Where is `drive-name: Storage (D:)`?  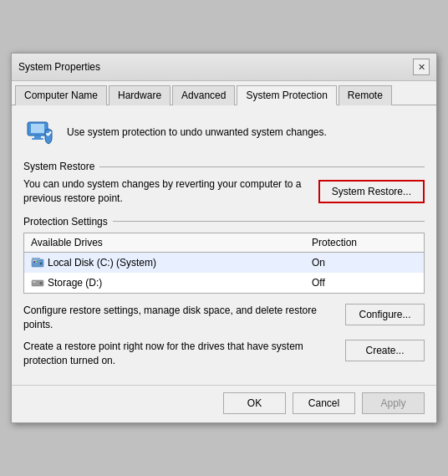
drive-name: Storage (D:) is located at coordinates (75, 283).